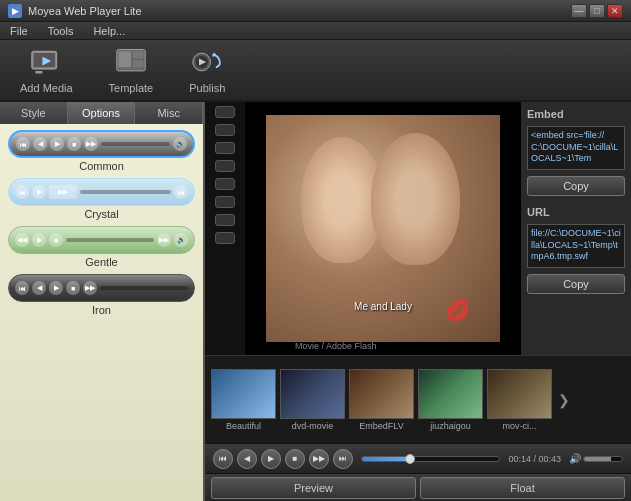  Describe the element at coordinates (34, 113) in the screenshot. I see `tab-style: Style` at that location.